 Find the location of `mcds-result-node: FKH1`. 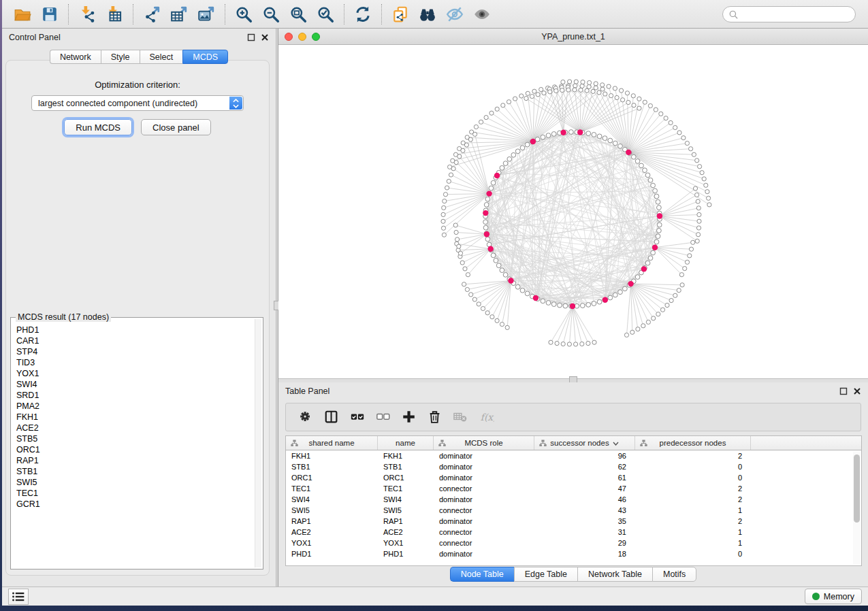

mcds-result-node: FKH1 is located at coordinates (135, 417).